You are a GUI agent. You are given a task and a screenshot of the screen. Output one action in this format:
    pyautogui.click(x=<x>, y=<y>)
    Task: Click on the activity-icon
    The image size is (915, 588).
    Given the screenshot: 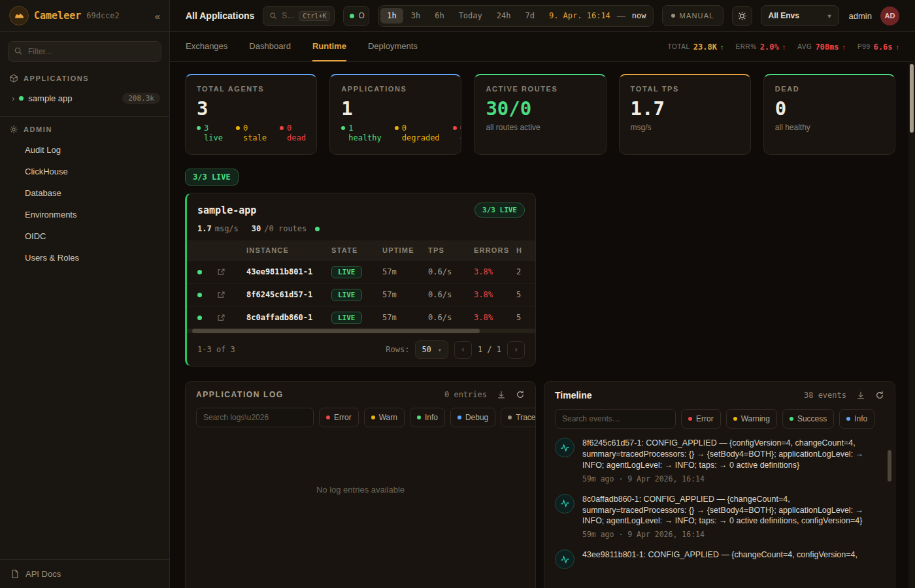 What is the action you would take?
    pyautogui.click(x=565, y=448)
    